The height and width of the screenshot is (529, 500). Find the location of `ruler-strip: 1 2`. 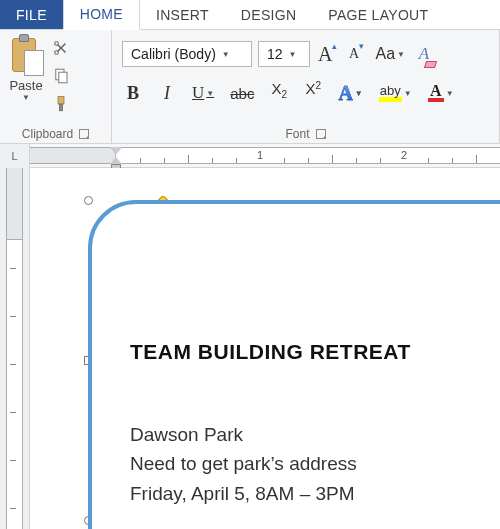

ruler-strip: 1 2 is located at coordinates (265, 156).